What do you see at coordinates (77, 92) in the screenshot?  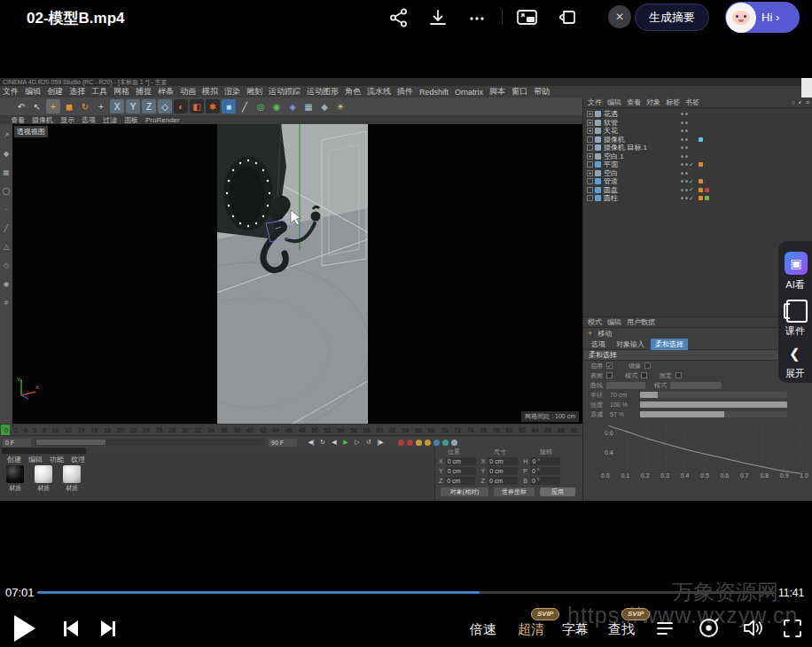 I see `c4d-menu-item: 选择` at bounding box center [77, 92].